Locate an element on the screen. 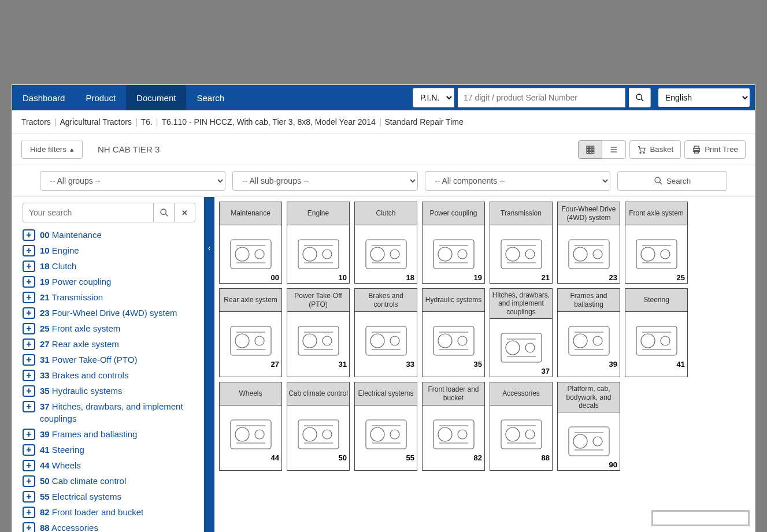 The image size is (767, 532). category-card-23: Four-Wheel Drive (4WD) system23 is located at coordinates (588, 243).